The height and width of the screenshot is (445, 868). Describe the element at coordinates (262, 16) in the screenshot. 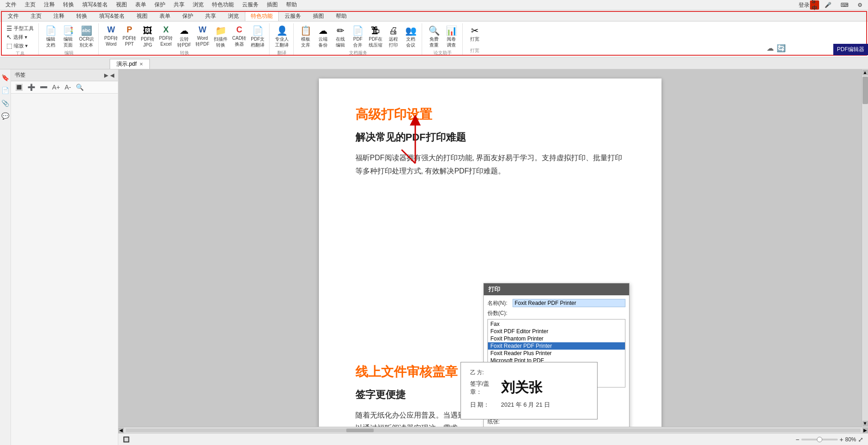

I see `tab-special: 特色功能` at that location.